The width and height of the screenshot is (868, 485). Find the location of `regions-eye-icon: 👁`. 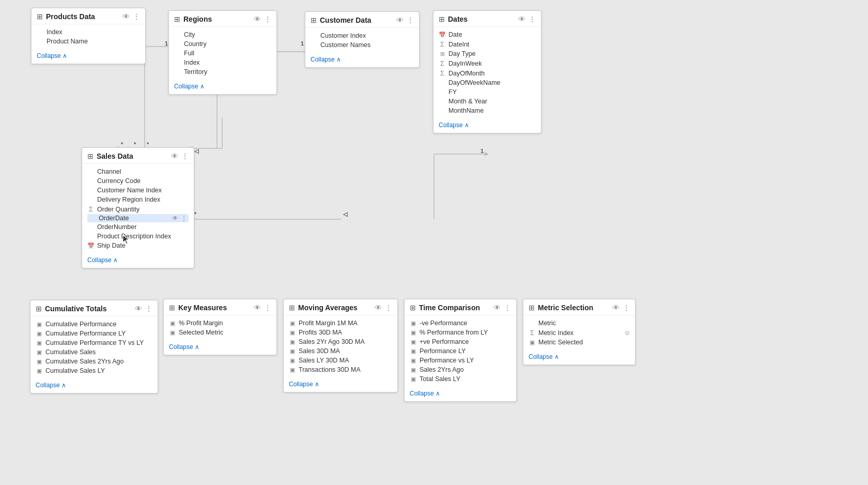

regions-eye-icon: 👁 is located at coordinates (257, 19).